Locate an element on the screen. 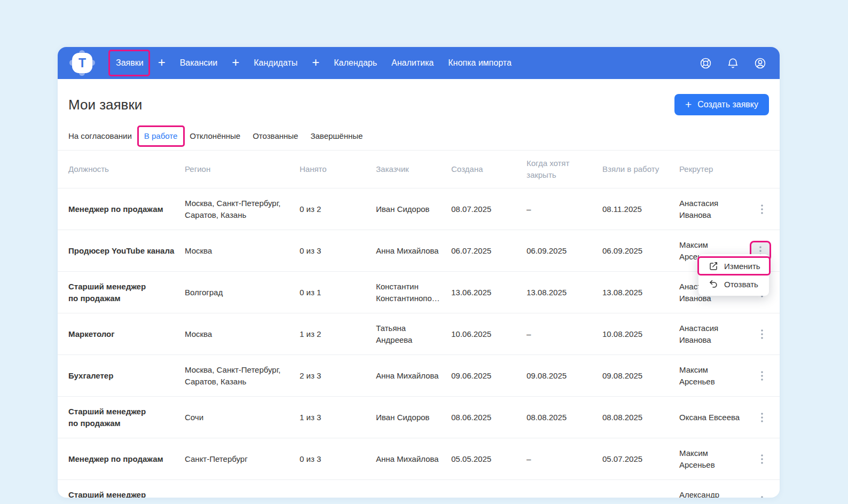 This screenshot has width=848, height=504. cell-hired: 0 из 2 is located at coordinates (337, 209).